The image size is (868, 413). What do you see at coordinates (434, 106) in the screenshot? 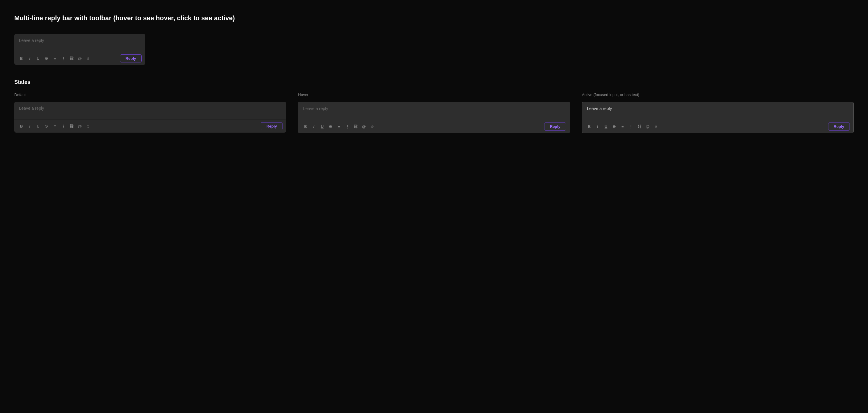
I see `states-section: States Default B I U S ≡ ⋮ ⛓ @ ☺ Reply` at bounding box center [434, 106].